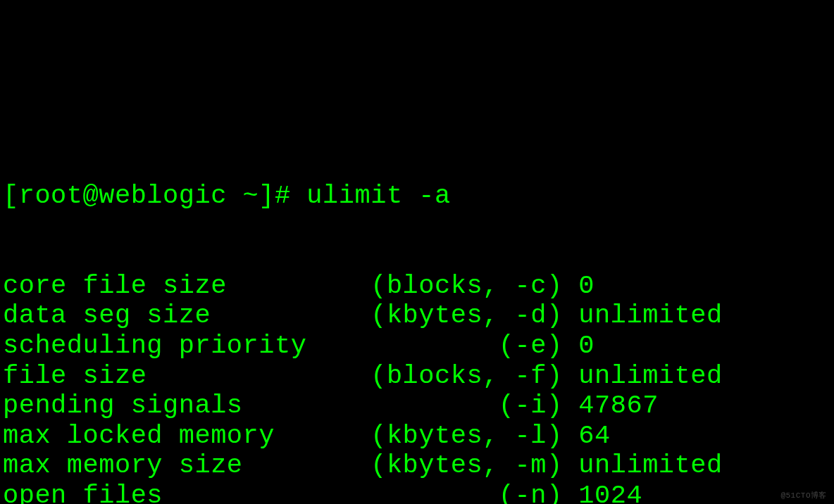 The image size is (834, 504). I want to click on limit-row: core file size (blocks, -c) 0, so click(417, 286).